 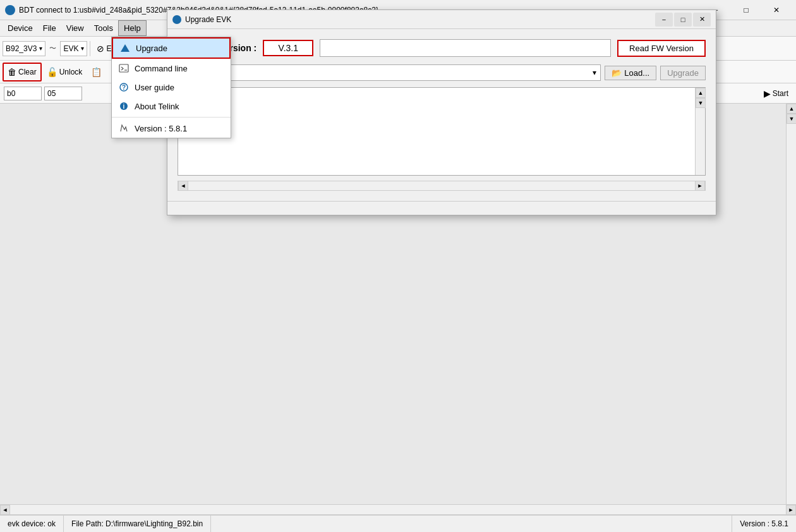 What do you see at coordinates (171, 106) in the screenshot?
I see `help-menu-about-telink: i About Telink` at bounding box center [171, 106].